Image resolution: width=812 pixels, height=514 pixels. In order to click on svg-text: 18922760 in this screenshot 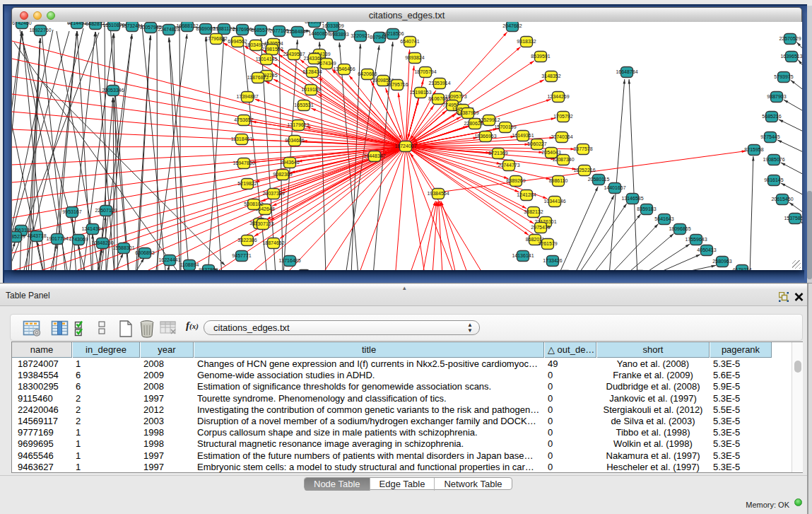, I will do `click(40, 30)`.